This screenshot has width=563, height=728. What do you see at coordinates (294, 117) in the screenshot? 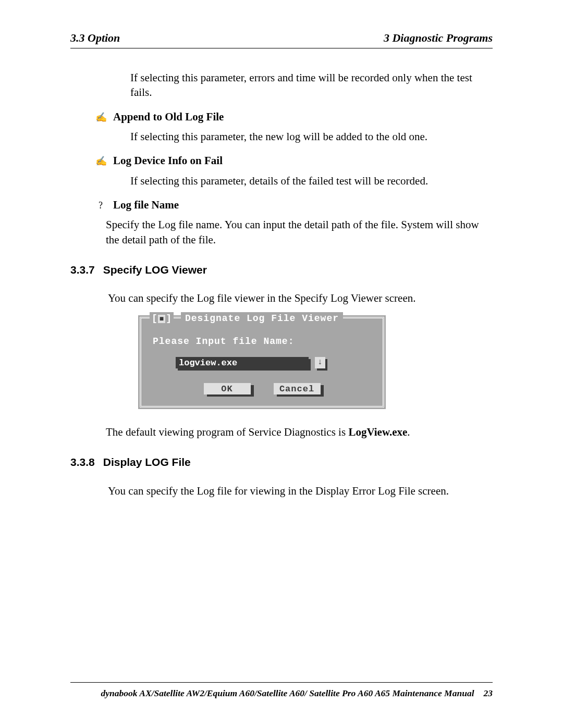
I see `bullet-item: ✍ Append to Old Log File` at bounding box center [294, 117].